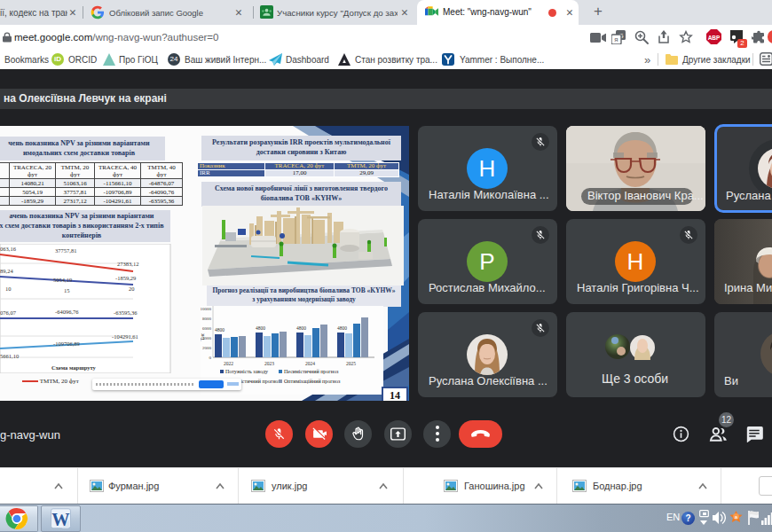 The height and width of the screenshot is (532, 772). What do you see at coordinates (126, 312) in the screenshot?
I see `svg-text: -63595,36` at bounding box center [126, 312].